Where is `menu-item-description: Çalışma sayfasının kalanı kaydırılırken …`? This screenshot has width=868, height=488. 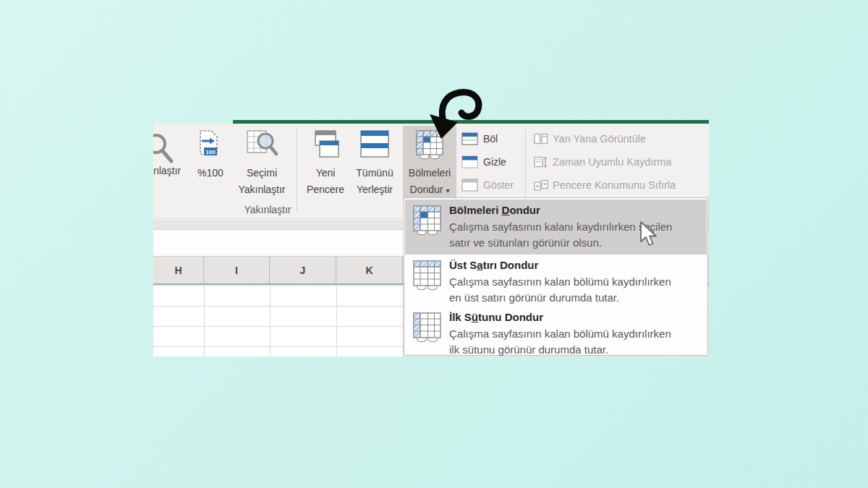
menu-item-description: Çalışma sayfasının kalanı kaydırılırken … is located at coordinates (576, 235).